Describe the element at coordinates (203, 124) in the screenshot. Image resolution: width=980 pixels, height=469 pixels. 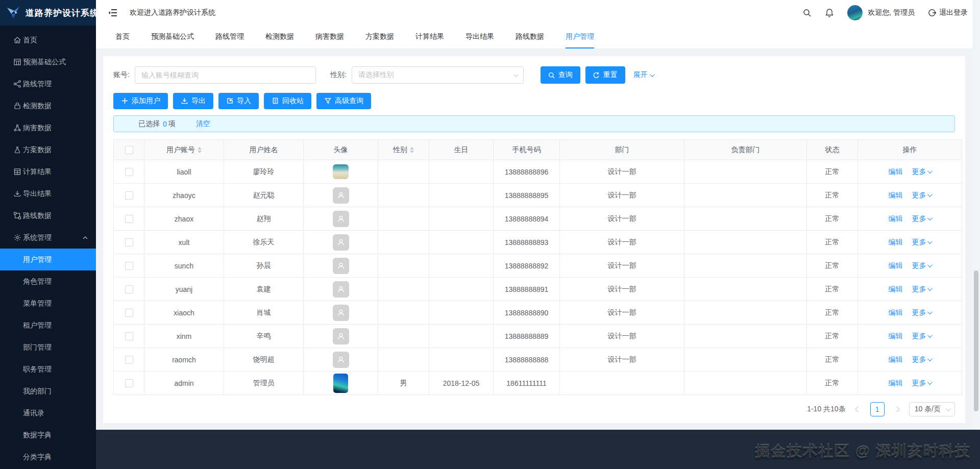
I see `clear-selection-link: 清空` at that location.